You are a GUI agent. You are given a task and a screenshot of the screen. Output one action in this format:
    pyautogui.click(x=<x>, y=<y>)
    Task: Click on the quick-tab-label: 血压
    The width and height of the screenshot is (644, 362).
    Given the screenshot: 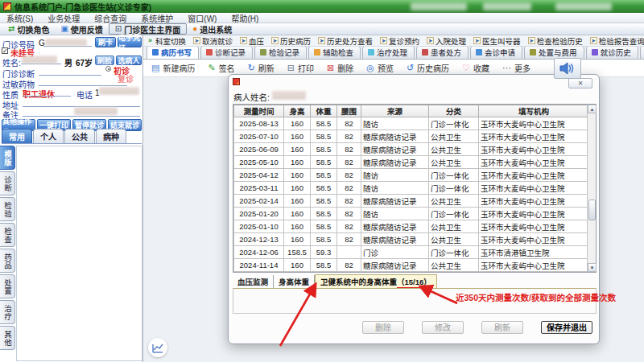 What is the action you would take?
    pyautogui.click(x=256, y=41)
    